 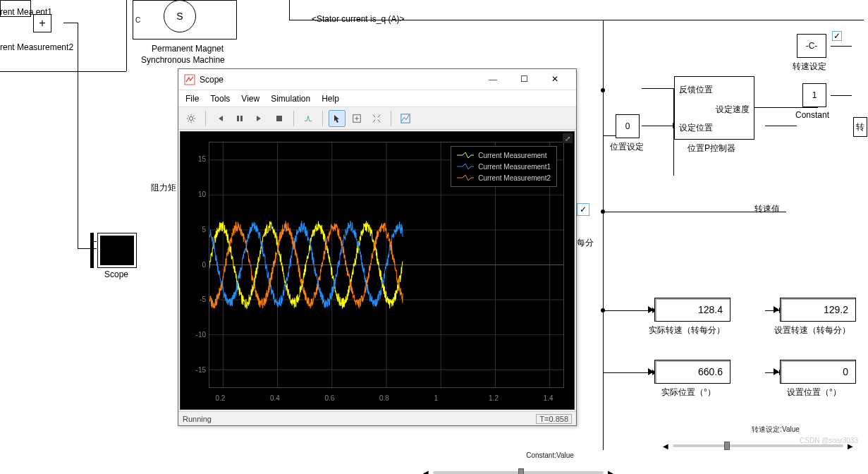 I want to click on mux-block, so click(x=92, y=250).